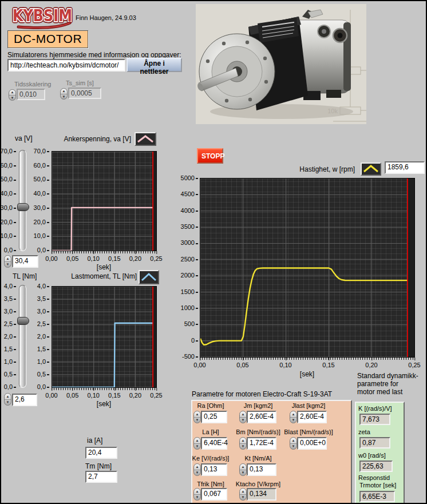  I want to click on speed-value: 1859,6, so click(405, 168).